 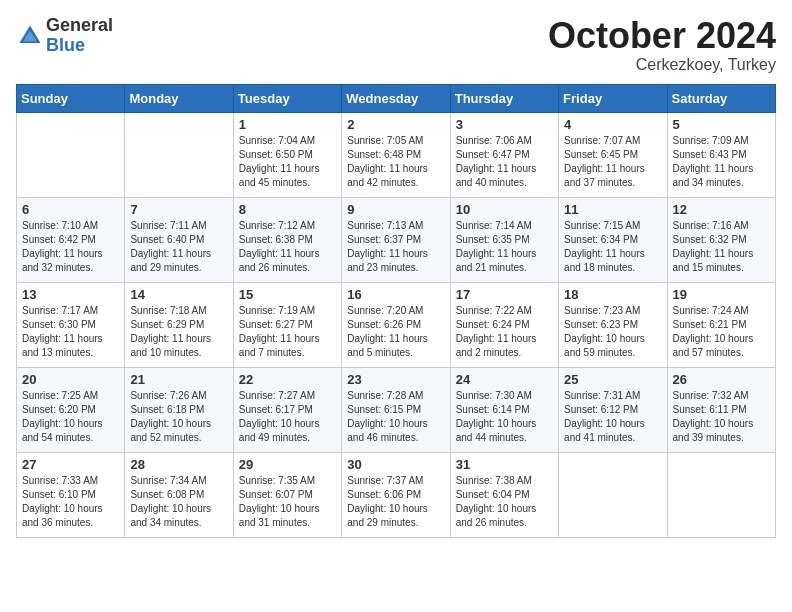 What do you see at coordinates (504, 410) in the screenshot?
I see `calendar-cell: 24Sunrise: 7:30 AM Sunset: 6:14 PM Dayli…` at bounding box center [504, 410].